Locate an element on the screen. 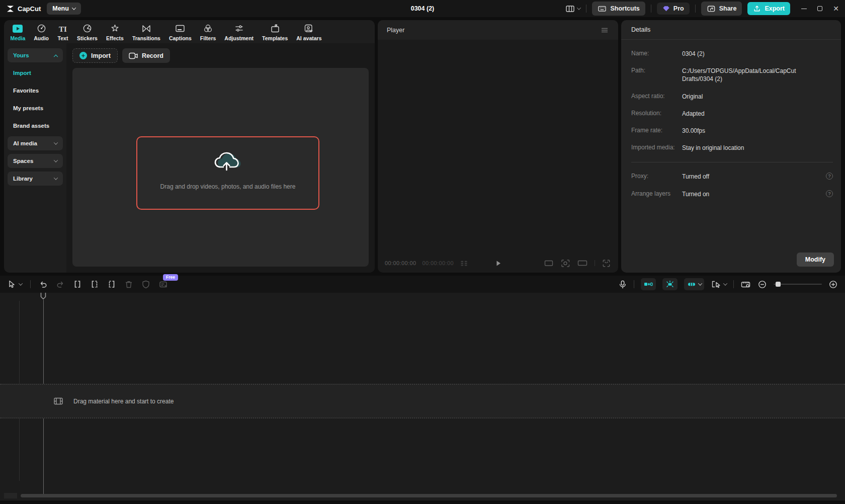 This screenshot has width=845, height=504. zoom-slider-handle is located at coordinates (778, 284).